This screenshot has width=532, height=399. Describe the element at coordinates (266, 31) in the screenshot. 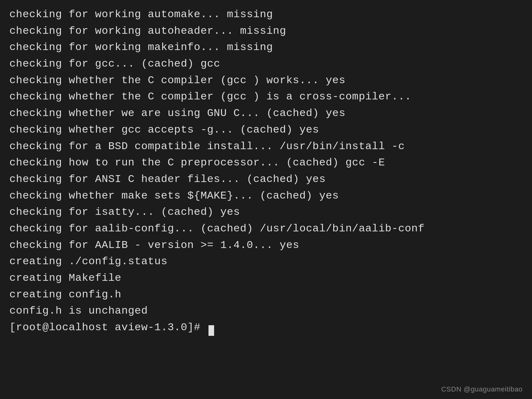

I see `terminal-line: checking for working autoheader... missi…` at that location.